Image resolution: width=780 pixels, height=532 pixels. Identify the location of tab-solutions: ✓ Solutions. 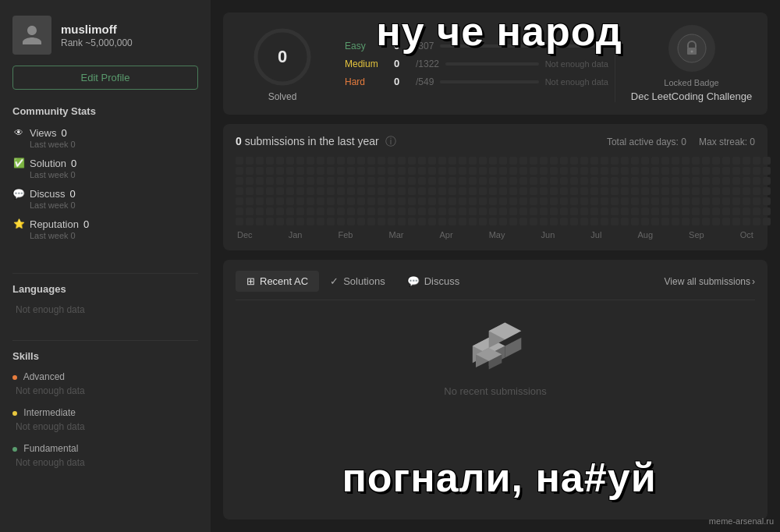
(357, 281).